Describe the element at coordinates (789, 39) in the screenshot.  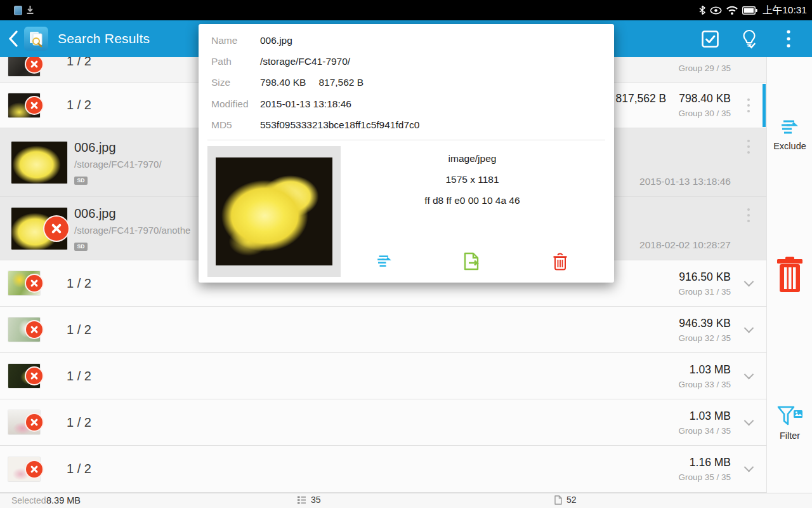
I see `overflow-menu-button` at that location.